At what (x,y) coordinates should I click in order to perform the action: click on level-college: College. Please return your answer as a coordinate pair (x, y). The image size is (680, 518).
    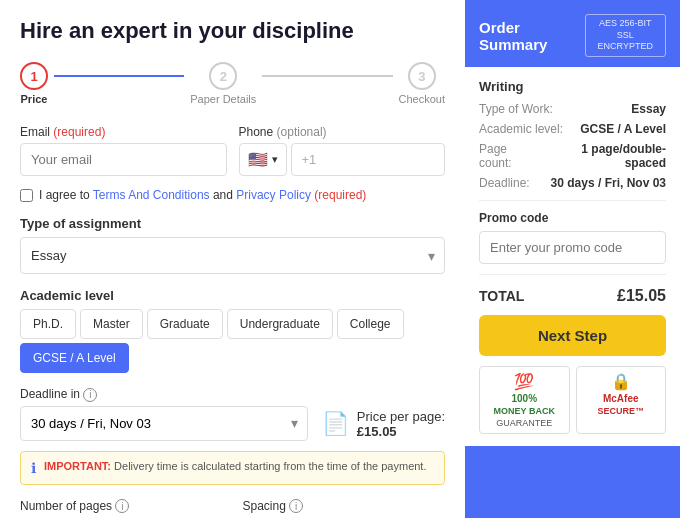
    Looking at the image, I should click on (370, 324).